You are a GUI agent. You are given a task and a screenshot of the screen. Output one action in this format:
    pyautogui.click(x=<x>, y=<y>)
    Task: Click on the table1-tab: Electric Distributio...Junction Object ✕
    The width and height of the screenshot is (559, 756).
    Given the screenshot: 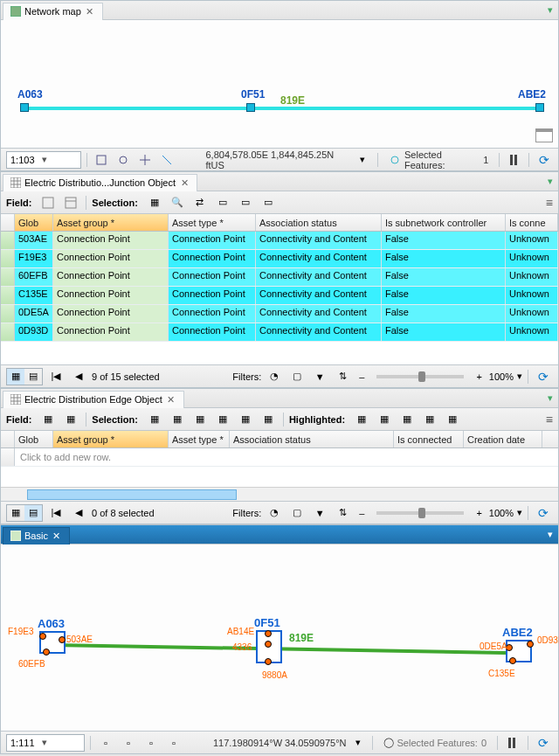 What is the action you would take?
    pyautogui.click(x=100, y=183)
    